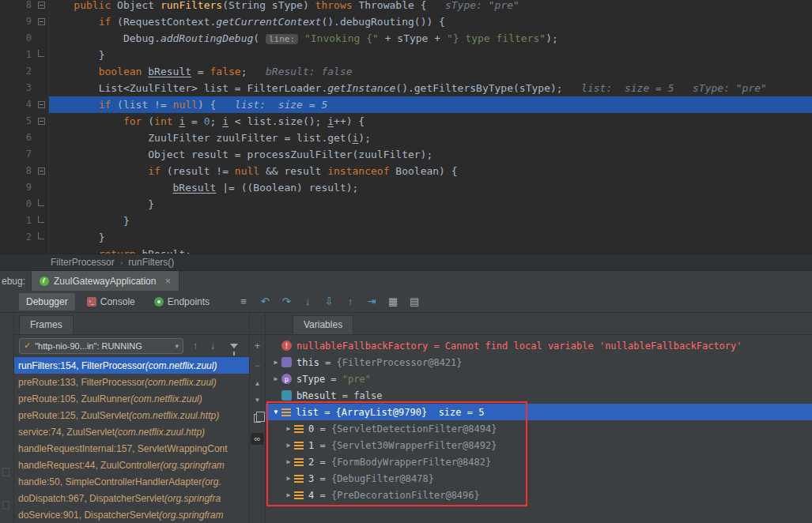 The height and width of the screenshot is (523, 812). What do you see at coordinates (406, 237) in the screenshot?
I see `code-line: 2 }` at bounding box center [406, 237].